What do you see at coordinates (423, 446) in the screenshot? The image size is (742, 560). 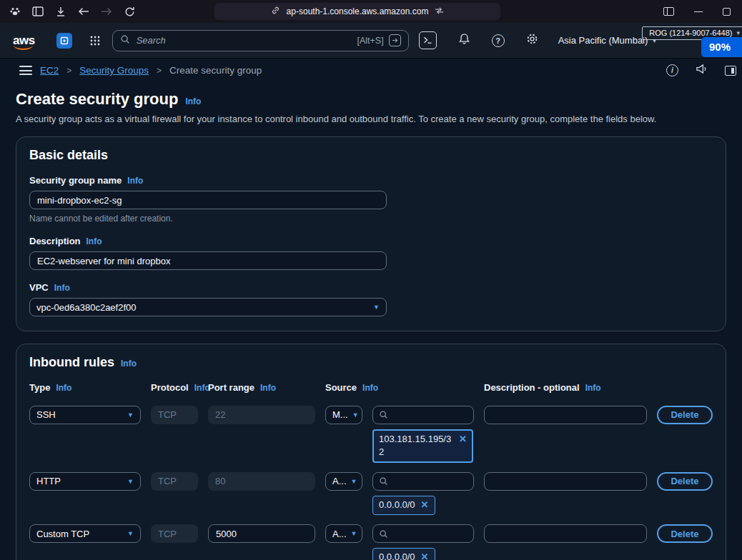 I see `source-token: 103.181.15.195/32 ✕` at bounding box center [423, 446].